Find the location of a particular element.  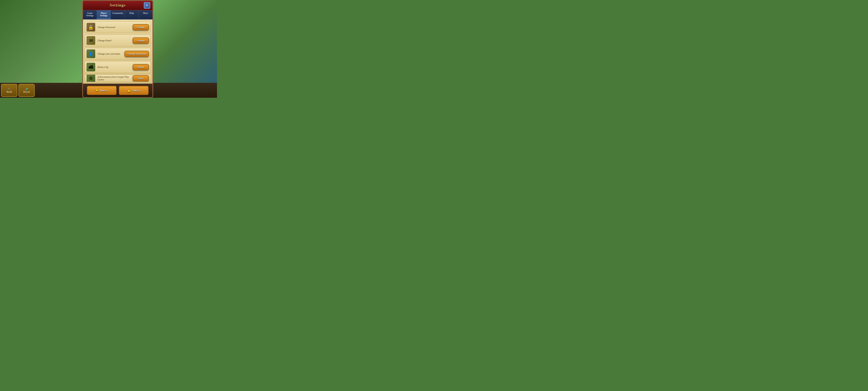

modal-footer: ★ Rate Us 👍 Like Us is located at coordinates (118, 90).